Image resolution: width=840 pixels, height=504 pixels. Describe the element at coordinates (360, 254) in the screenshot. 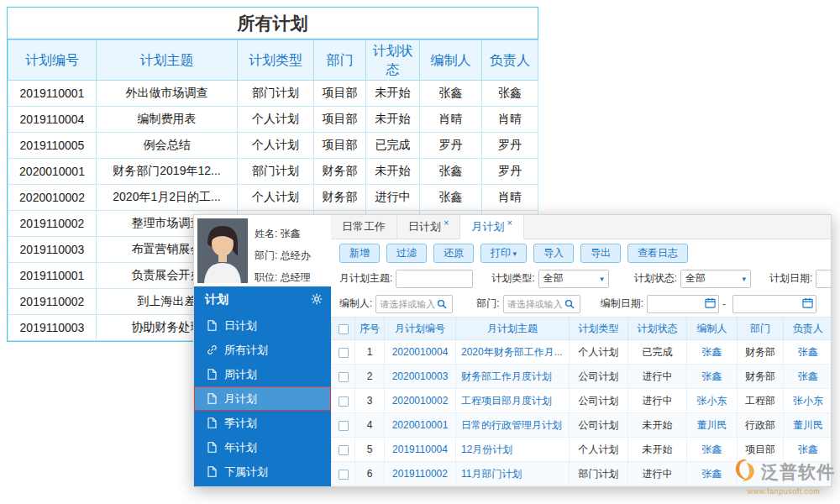

I see `toolbar-button: 新增` at that location.